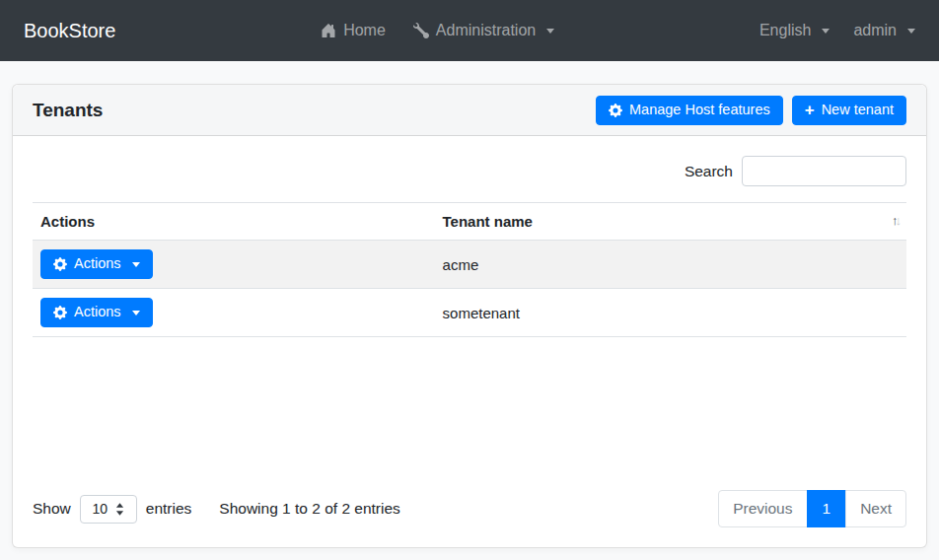 The height and width of the screenshot is (560, 939). I want to click on nav-item-home: Home, so click(353, 31).